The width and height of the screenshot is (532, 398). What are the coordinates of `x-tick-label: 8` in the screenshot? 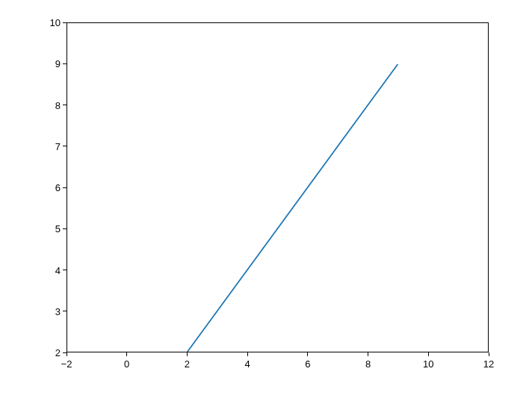 It's located at (368, 364).